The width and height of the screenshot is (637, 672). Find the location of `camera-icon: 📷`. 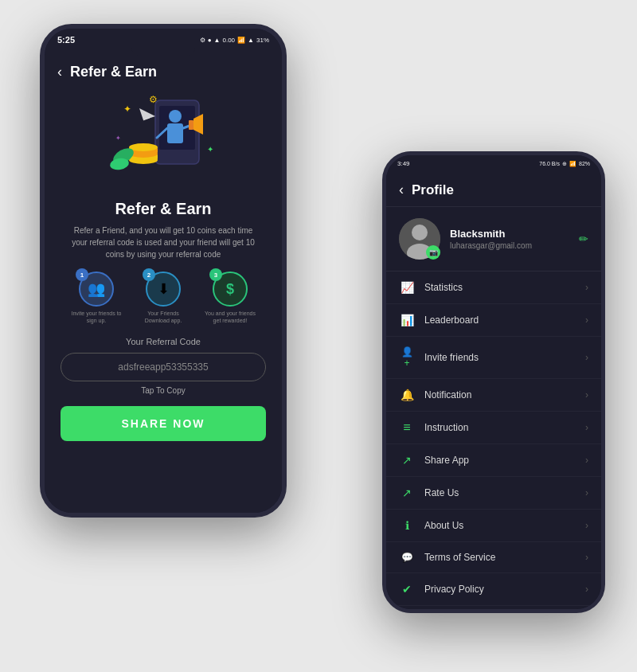

camera-icon: 📷 is located at coordinates (433, 252).